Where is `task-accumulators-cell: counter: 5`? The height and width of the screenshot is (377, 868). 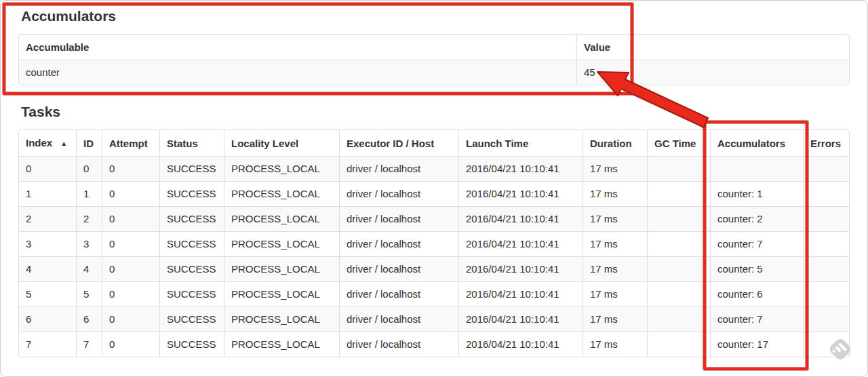
task-accumulators-cell: counter: 5 is located at coordinates (757, 269).